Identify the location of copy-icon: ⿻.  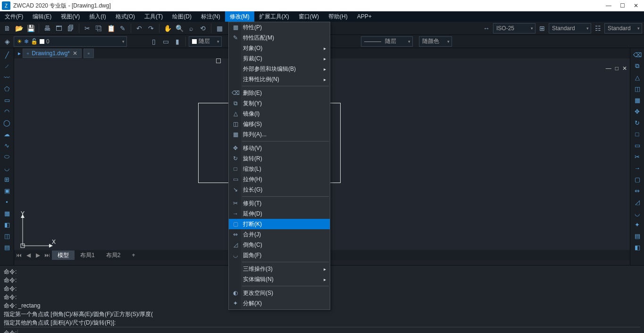
(99, 28).